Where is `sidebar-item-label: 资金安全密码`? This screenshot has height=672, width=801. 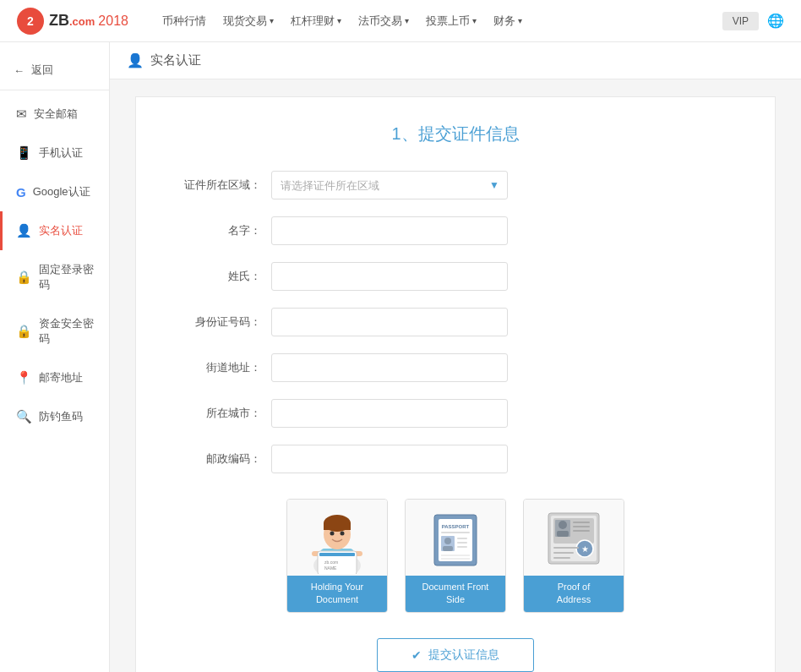 sidebar-item-label: 资金安全密码 is located at coordinates (68, 331).